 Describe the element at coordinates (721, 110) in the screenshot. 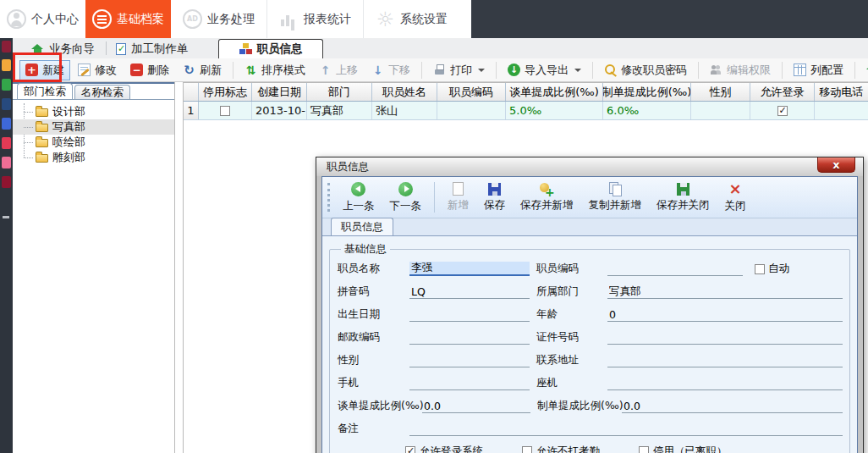

I see `gender-cell` at that location.